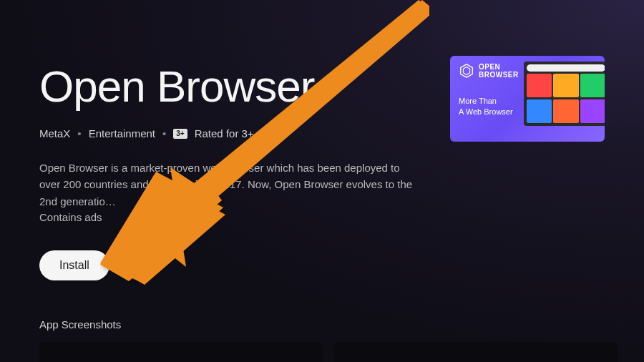 This screenshot has height=362, width=644. I want to click on install-button: Install, so click(74, 265).